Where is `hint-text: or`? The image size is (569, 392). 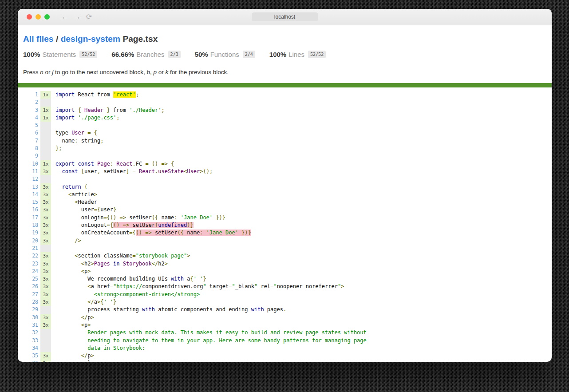 hint-text: or is located at coordinates (161, 72).